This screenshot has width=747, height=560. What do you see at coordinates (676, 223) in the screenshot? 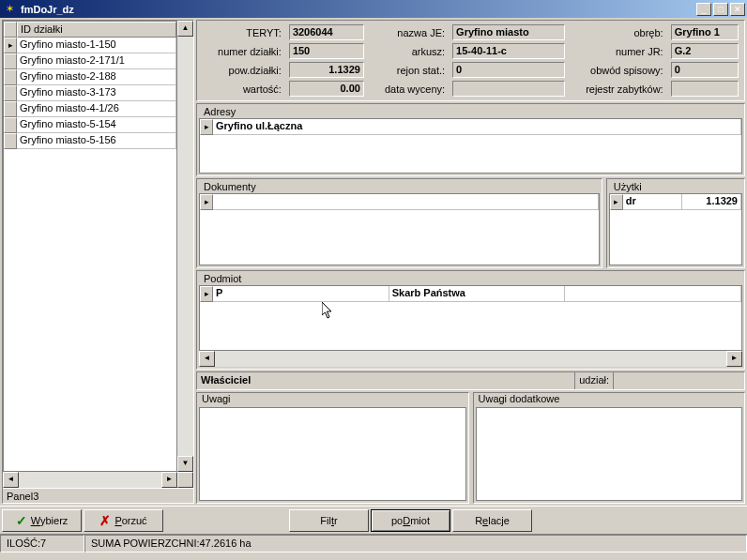
I see `uzytki-fieldset: Użytki ▸ dr 1.1329` at bounding box center [676, 223].